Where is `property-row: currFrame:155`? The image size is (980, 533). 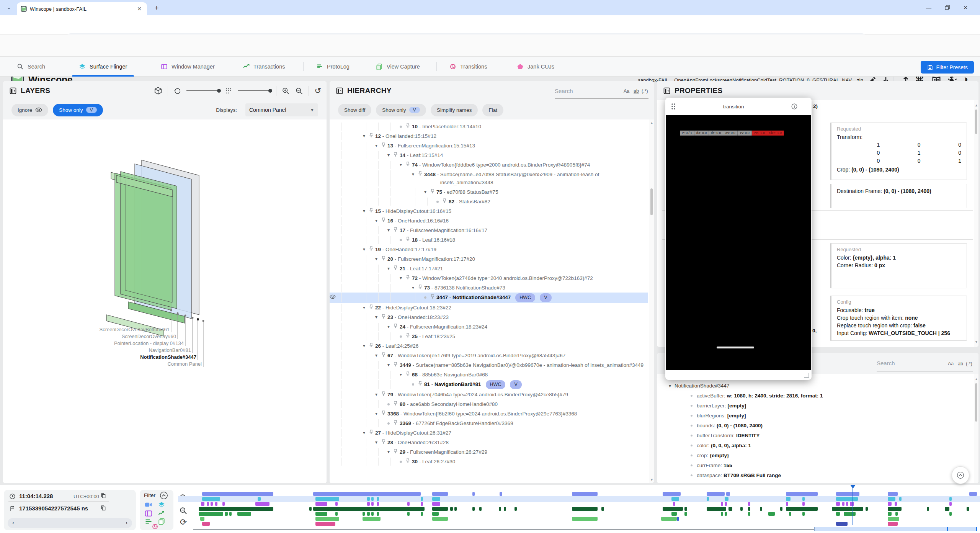
property-row: currFrame:155 is located at coordinates (711, 466).